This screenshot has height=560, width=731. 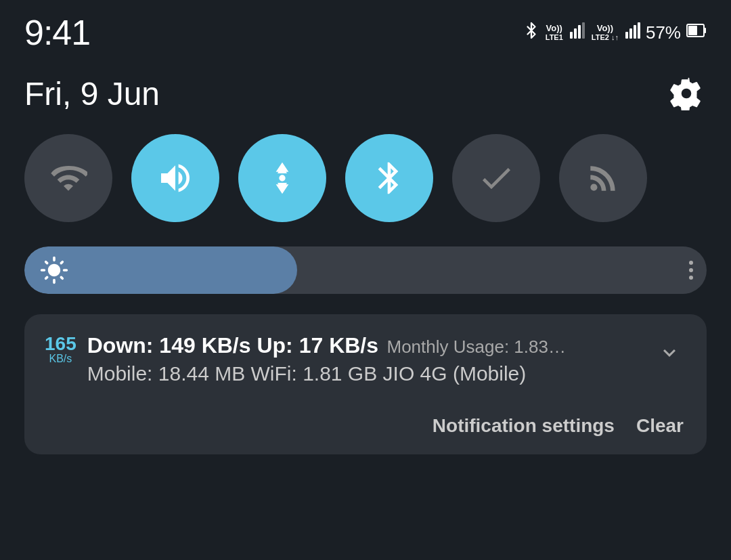 What do you see at coordinates (366, 30) in the screenshot?
I see `status-bar: 9:41 Vo)) LTE1 Vo)) LTE2 ↓↑ 57%` at bounding box center [366, 30].